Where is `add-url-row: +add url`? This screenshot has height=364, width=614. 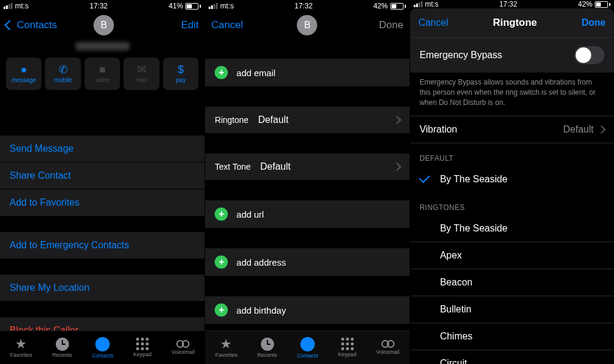 add-url-row: +add url is located at coordinates (307, 214).